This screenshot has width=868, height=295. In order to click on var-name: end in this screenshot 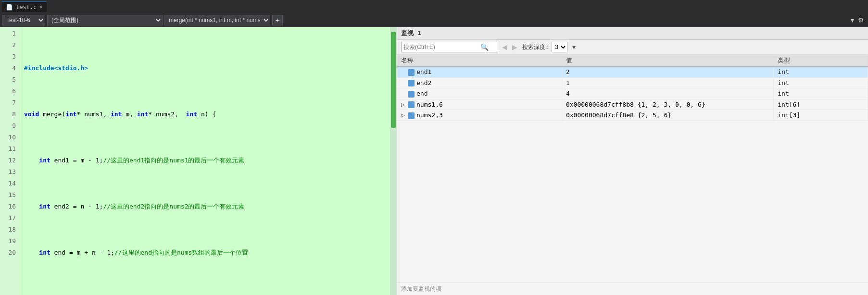, I will do `click(422, 93)`.